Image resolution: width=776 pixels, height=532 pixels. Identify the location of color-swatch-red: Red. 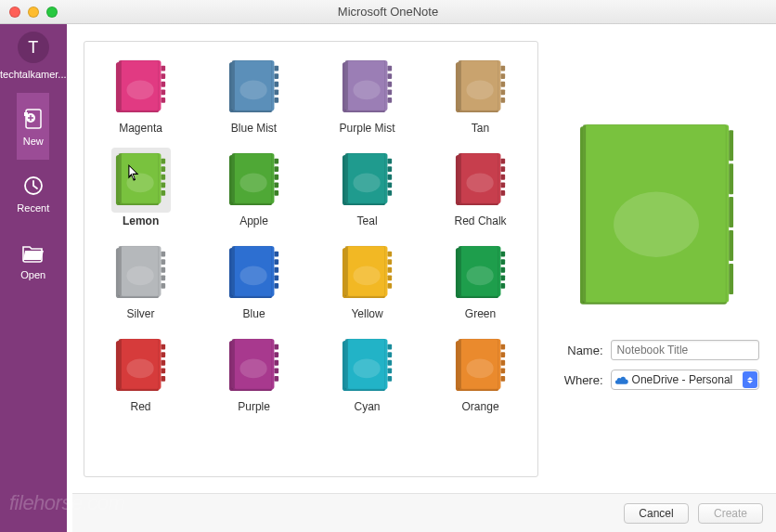
(141, 373).